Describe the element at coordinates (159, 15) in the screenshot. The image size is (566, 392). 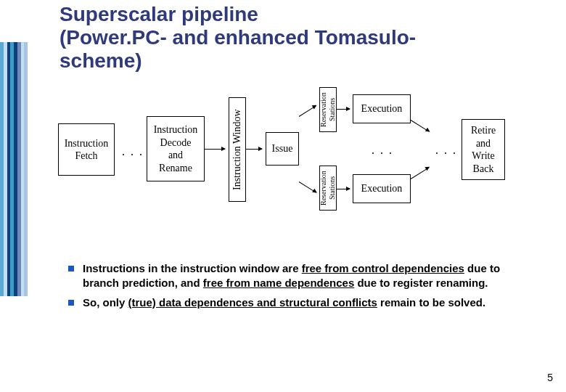
I see `title-line-1: Superscalar pipeline` at that location.